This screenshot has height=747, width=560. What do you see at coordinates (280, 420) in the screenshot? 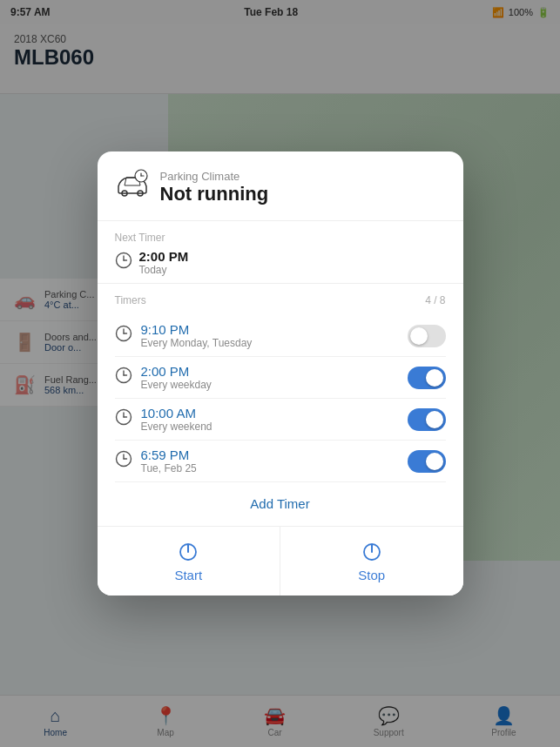
I see `timer-row-3: 10:00 AM Every weekend` at bounding box center [280, 420].